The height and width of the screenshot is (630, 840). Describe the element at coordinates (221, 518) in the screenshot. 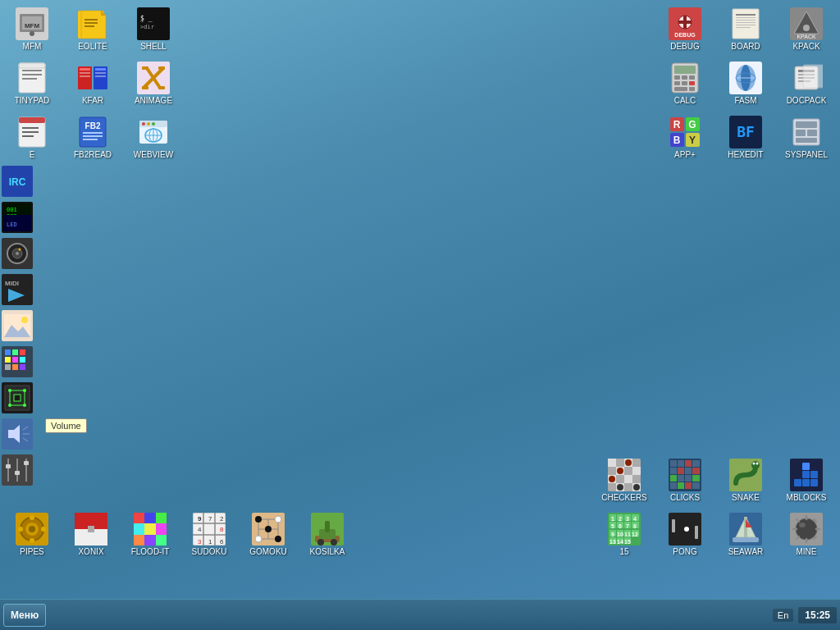

I see `svg-text: 2` at that location.